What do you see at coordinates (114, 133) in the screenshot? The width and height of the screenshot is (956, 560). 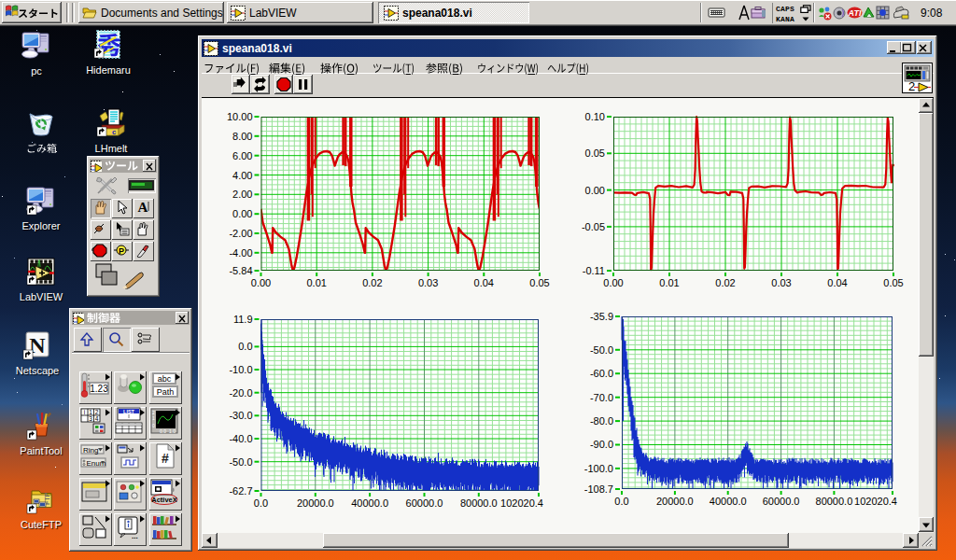 I see `svg-text: c` at bounding box center [114, 133].